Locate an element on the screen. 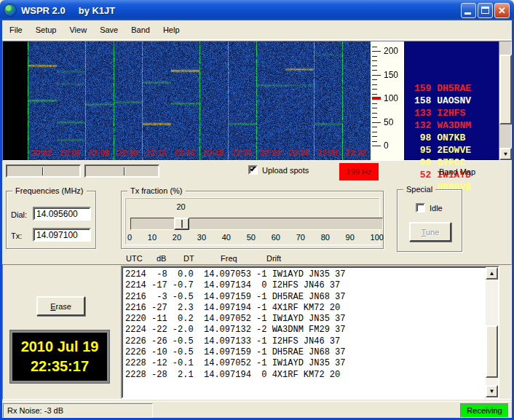 Image resolution: width=514 pixels, height=420 pixels. menu-bar: FileSetupViewSaveBandHelp is located at coordinates (257, 31).